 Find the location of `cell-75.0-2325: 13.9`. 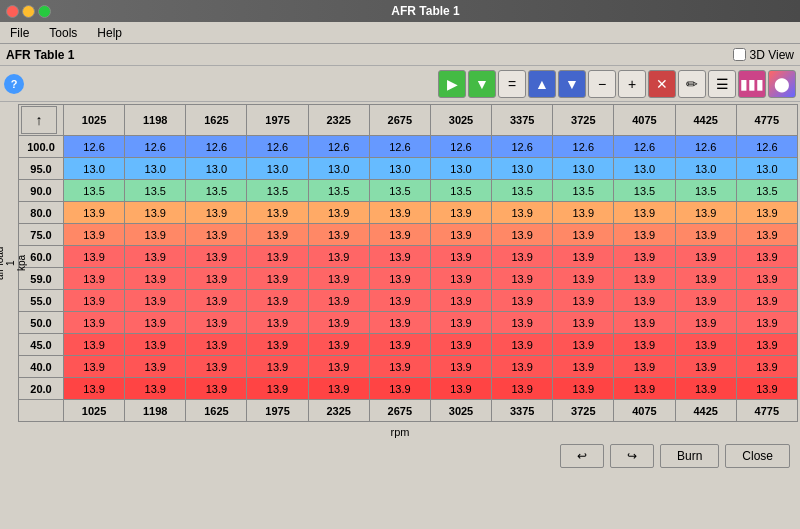

cell-75.0-2325: 13.9 is located at coordinates (338, 235).